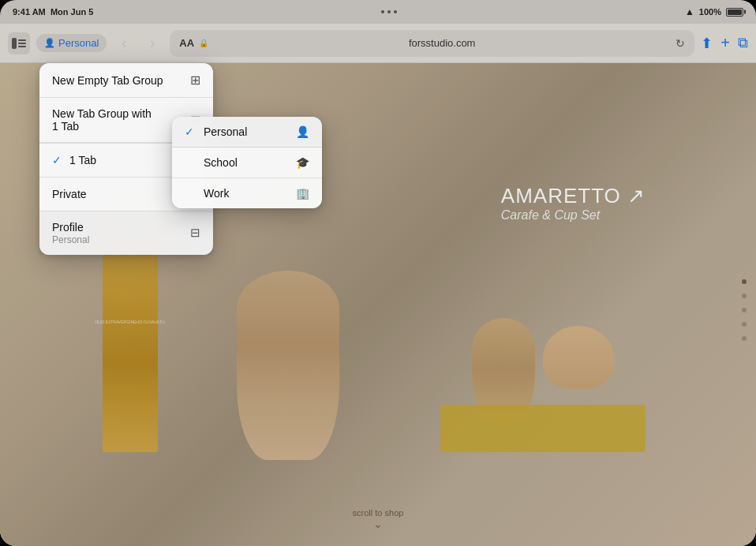 The height and width of the screenshot is (546, 756). What do you see at coordinates (126, 80) in the screenshot?
I see `new-empty-tab-group-item: New Empty Tab Group ⊞` at bounding box center [126, 80].